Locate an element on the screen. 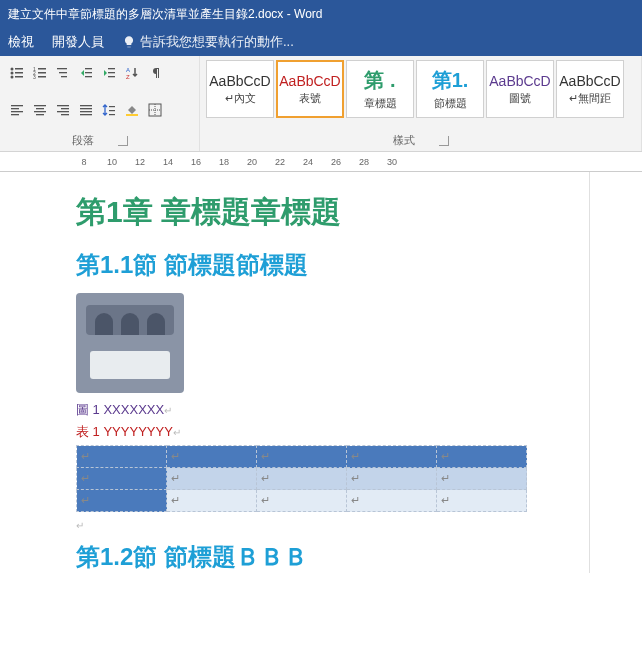 The image size is (642, 656). tab-view: 檢視 is located at coordinates (21, 42).